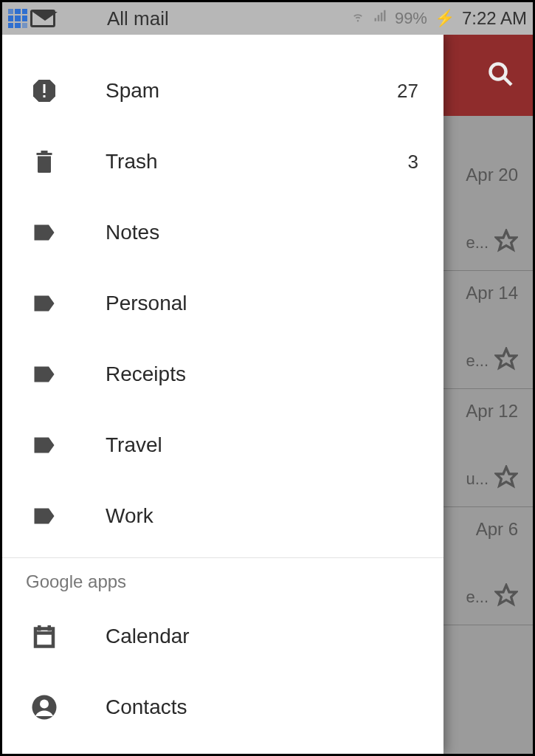 This screenshot has height=756, width=535. What do you see at coordinates (491, 293) in the screenshot?
I see `mail-date: Apr 14` at bounding box center [491, 293].